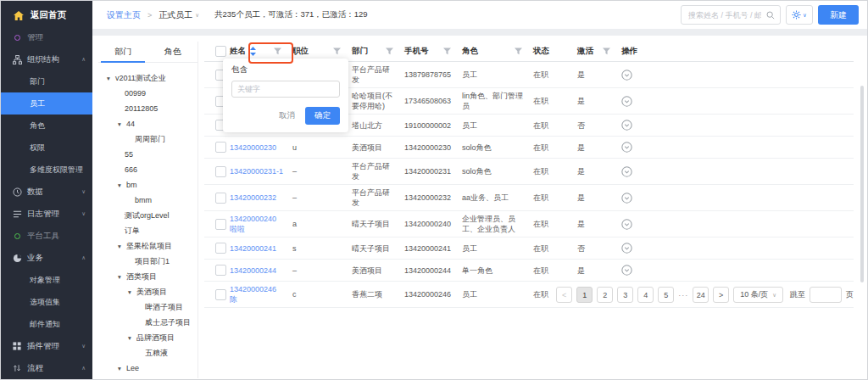 The image size is (868, 380). What do you see at coordinates (47, 37) in the screenshot?
I see `sidebar-item-manage: 管理` at bounding box center [47, 37].